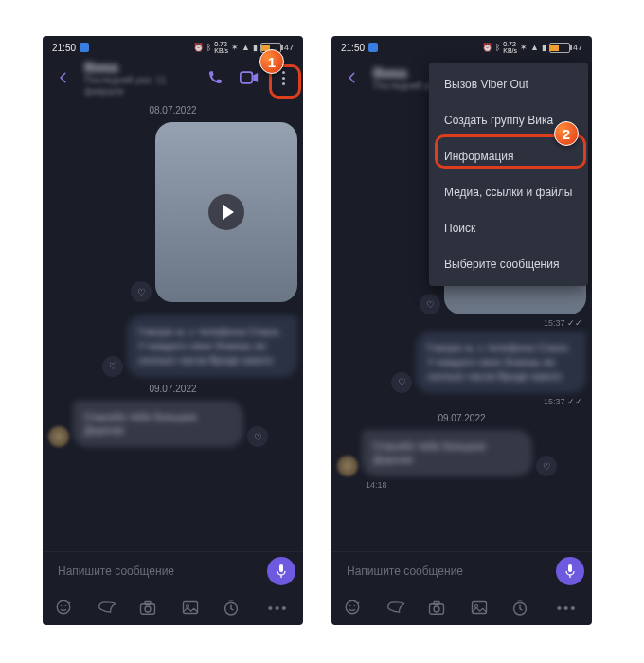 This screenshot has width=644, height=663. What do you see at coordinates (249, 78) in the screenshot?
I see `video-call-button` at bounding box center [249, 78].